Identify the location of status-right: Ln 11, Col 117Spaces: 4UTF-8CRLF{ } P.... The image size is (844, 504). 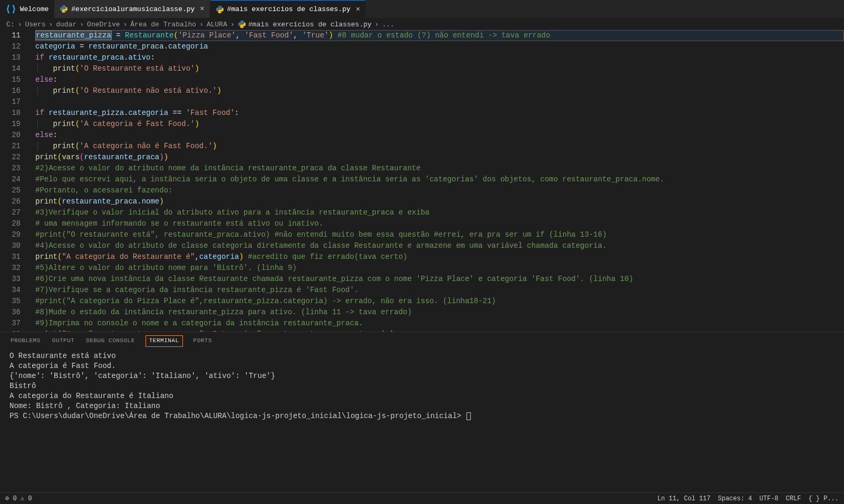
(748, 499).